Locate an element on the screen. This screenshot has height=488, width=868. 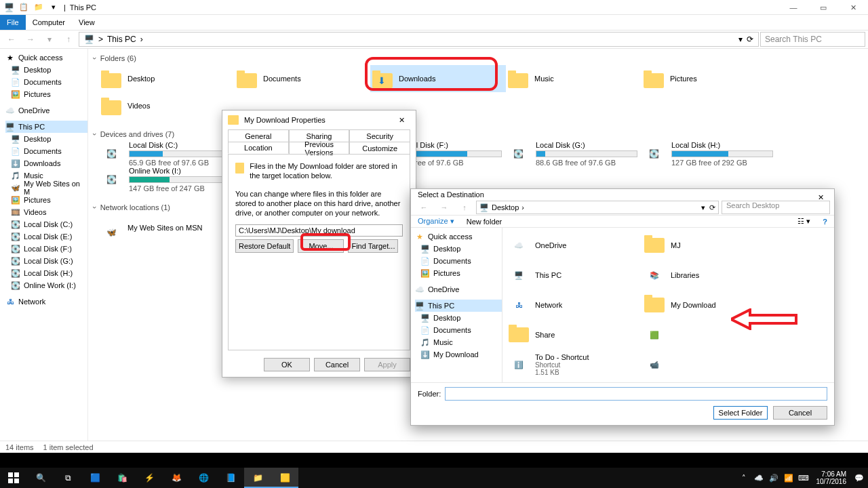
tab-file: File is located at coordinates (13, 22).